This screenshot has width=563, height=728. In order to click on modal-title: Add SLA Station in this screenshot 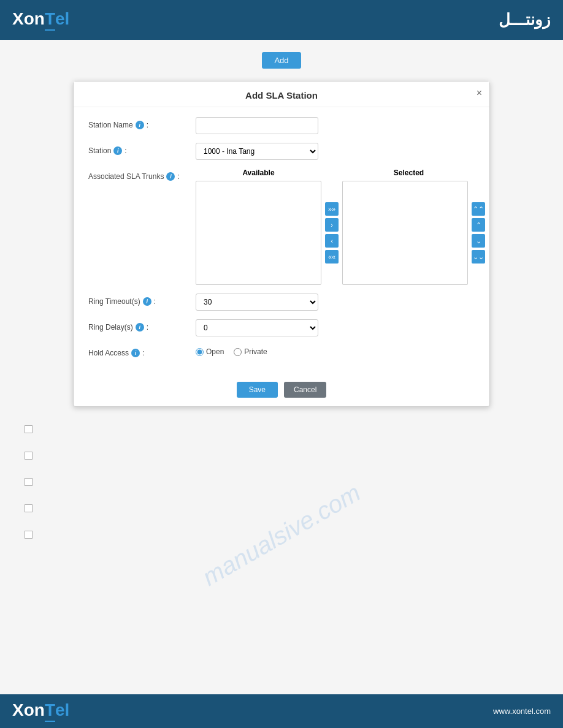, I will do `click(282, 96)`.